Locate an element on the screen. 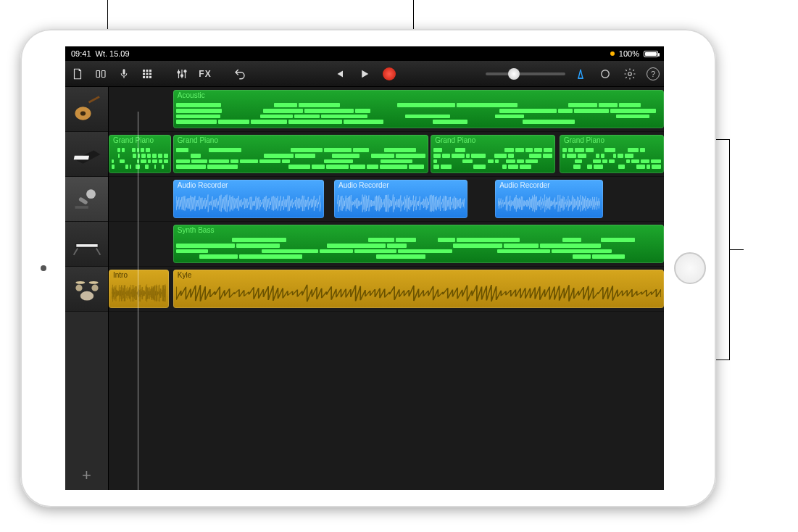 The width and height of the screenshot is (798, 532). toolbar: FX is located at coordinates (365, 74).